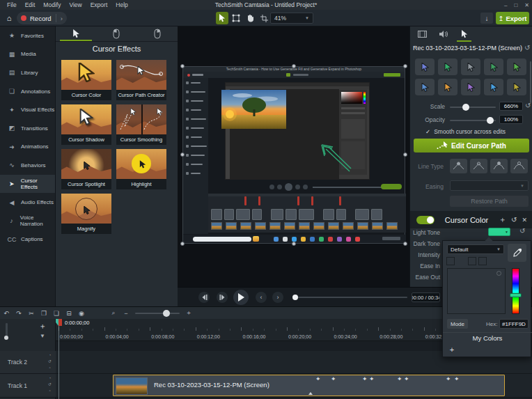 This screenshot has width=532, height=399. What do you see at coordinates (531, 82) in the screenshot?
I see `scrollbar` at bounding box center [531, 82].